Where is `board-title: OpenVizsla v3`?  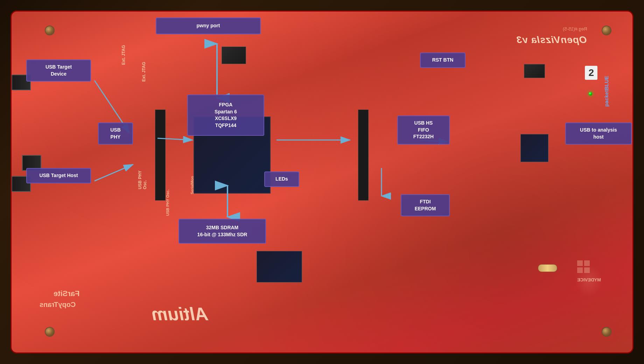
board-title: OpenVizsla v3 is located at coordinates (552, 40).